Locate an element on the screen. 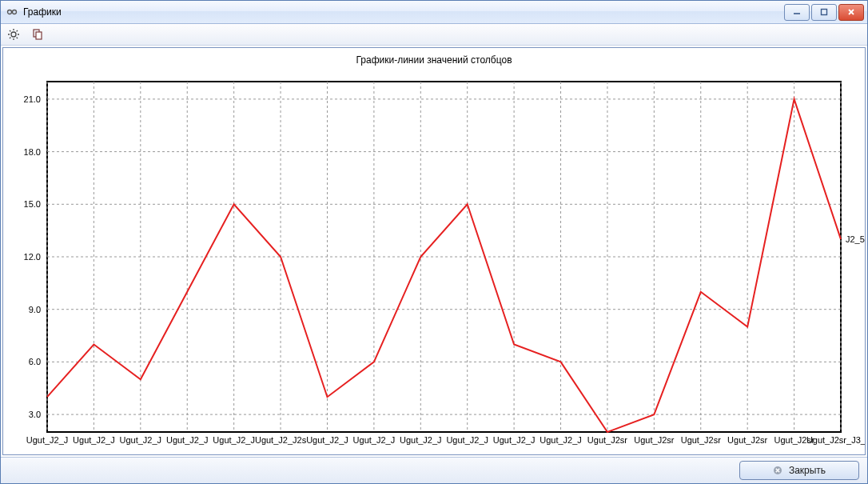  window-title: Графики is located at coordinates (42, 12).